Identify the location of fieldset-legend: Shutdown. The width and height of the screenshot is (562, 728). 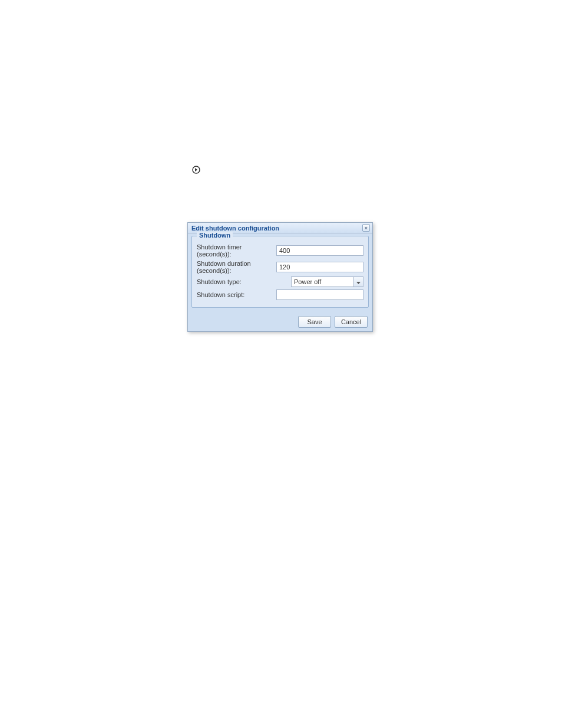
(214, 235).